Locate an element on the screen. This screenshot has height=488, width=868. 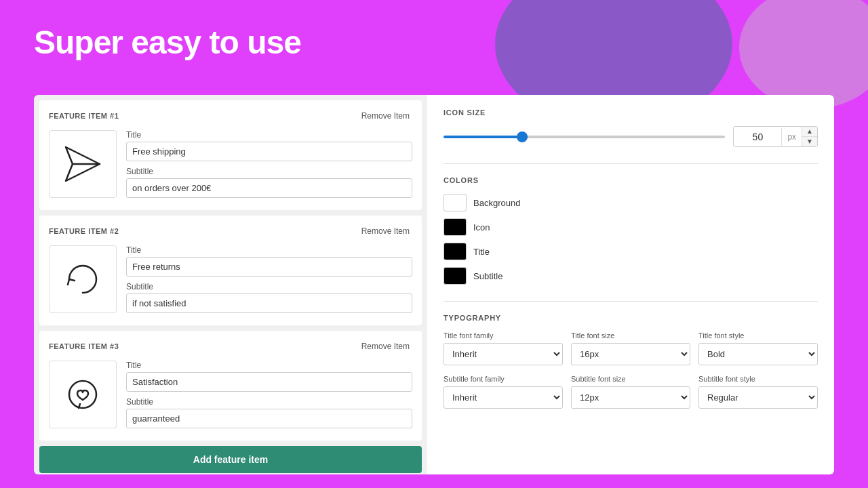
feature-item-2-subtitle-input is located at coordinates (269, 304).